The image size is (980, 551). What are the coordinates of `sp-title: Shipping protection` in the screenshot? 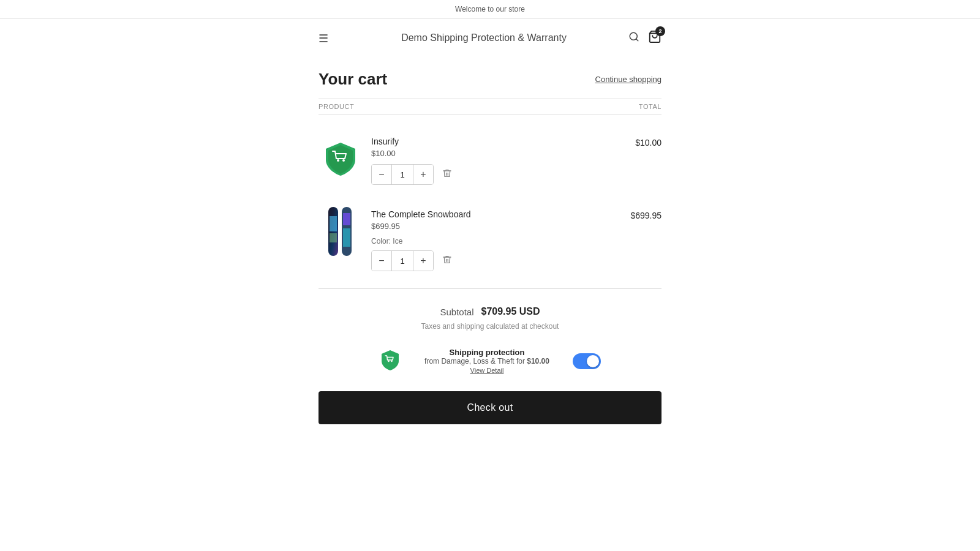 It's located at (487, 353).